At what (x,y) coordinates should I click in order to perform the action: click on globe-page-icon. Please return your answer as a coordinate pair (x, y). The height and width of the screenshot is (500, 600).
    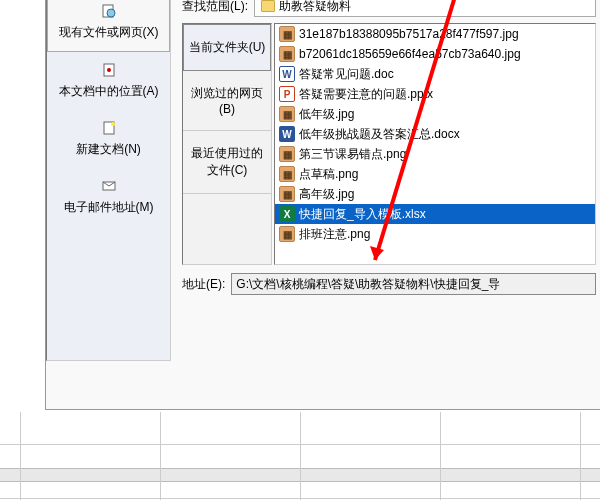
    Looking at the image, I should click on (109, 11).